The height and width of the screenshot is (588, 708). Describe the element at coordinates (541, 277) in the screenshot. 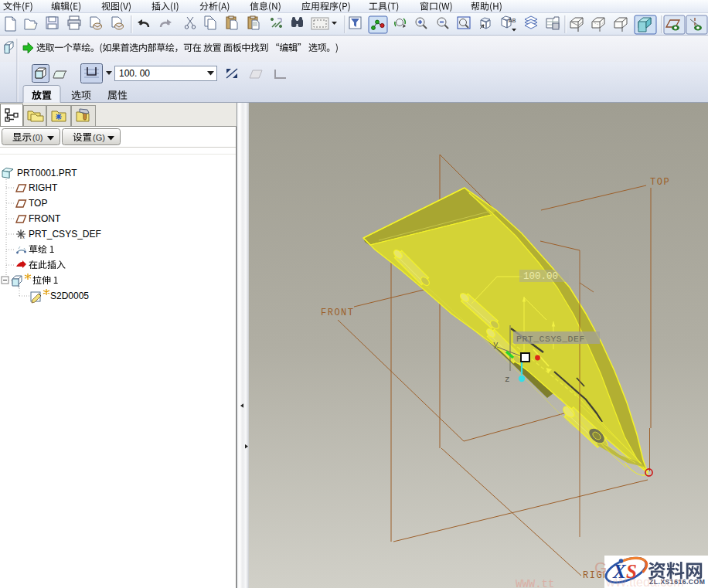

I see `svg-text: 100.00` at that location.